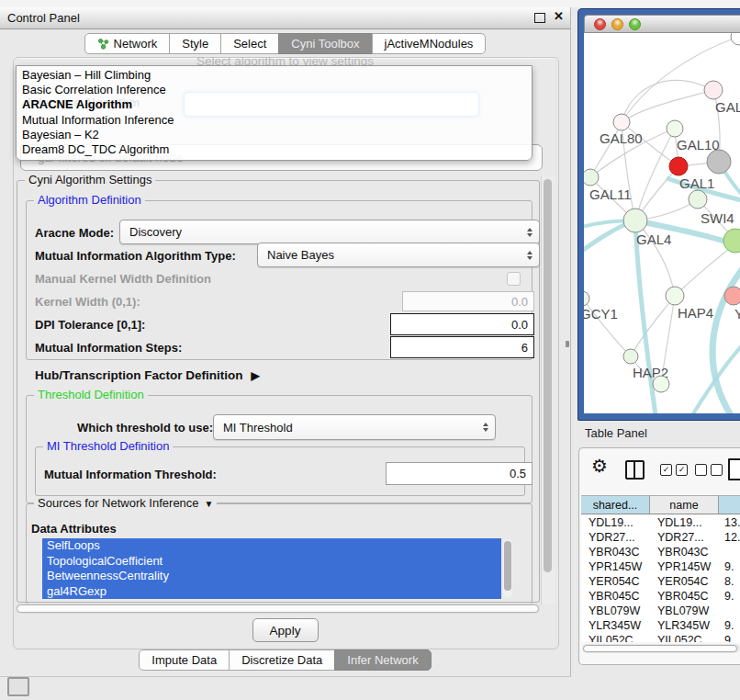  What do you see at coordinates (286, 630) in the screenshot?
I see `apply-button: Apply` at bounding box center [286, 630].